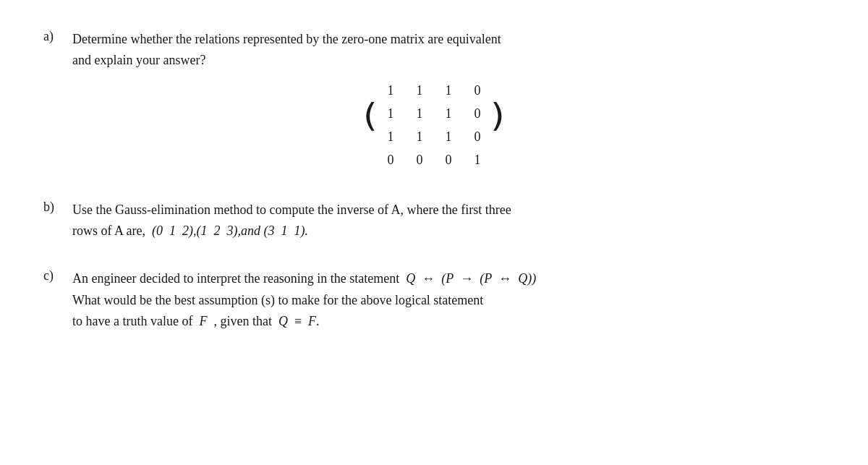  What do you see at coordinates (505, 278) in the screenshot?
I see `arrow-symbol-2: ↔` at bounding box center [505, 278].